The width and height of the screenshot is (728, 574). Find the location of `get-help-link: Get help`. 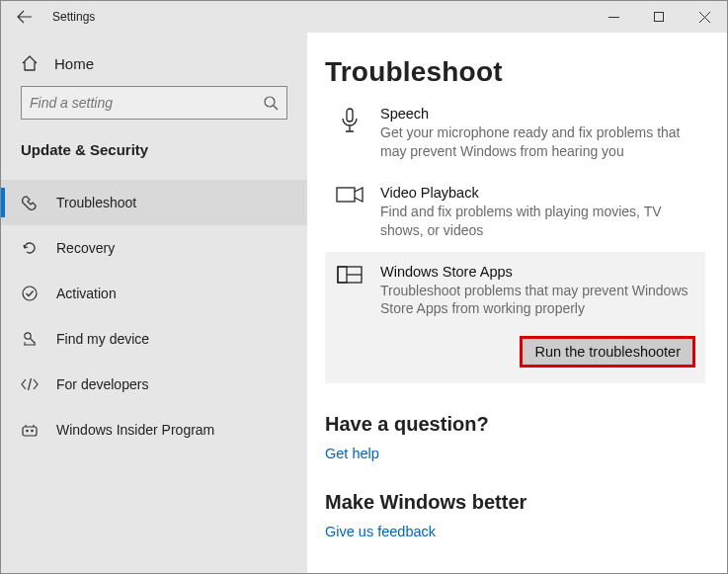

get-help-link: Get help is located at coordinates (516, 453).